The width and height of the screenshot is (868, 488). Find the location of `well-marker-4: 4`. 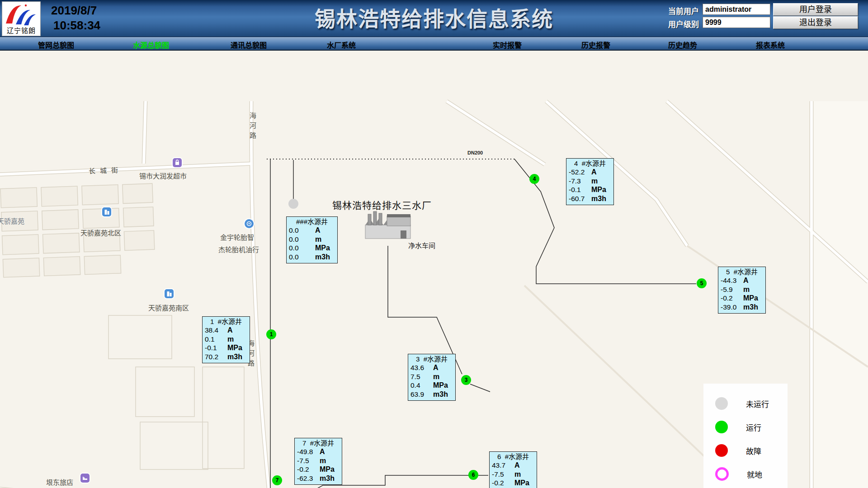

well-marker-4: 4 is located at coordinates (534, 179).